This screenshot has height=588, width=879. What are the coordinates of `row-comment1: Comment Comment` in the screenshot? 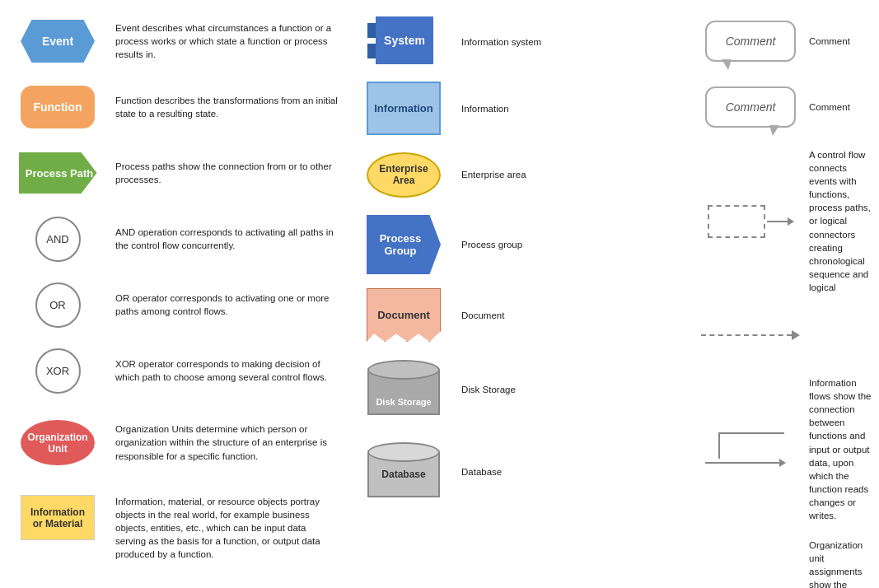 It's located at (786, 41).